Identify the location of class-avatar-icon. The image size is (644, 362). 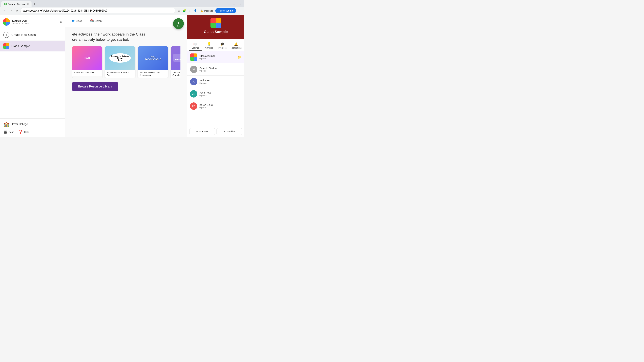
(6, 46).